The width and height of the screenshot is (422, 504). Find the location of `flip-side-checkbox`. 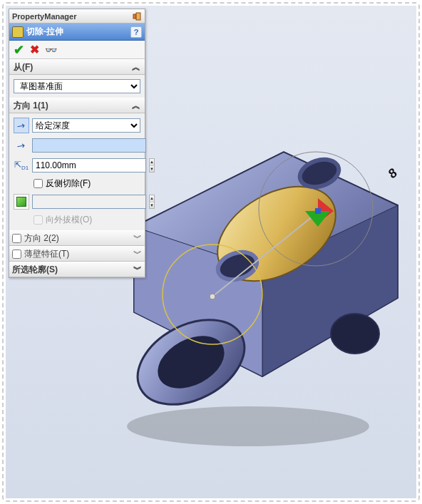

flip-side-checkbox is located at coordinates (38, 184).